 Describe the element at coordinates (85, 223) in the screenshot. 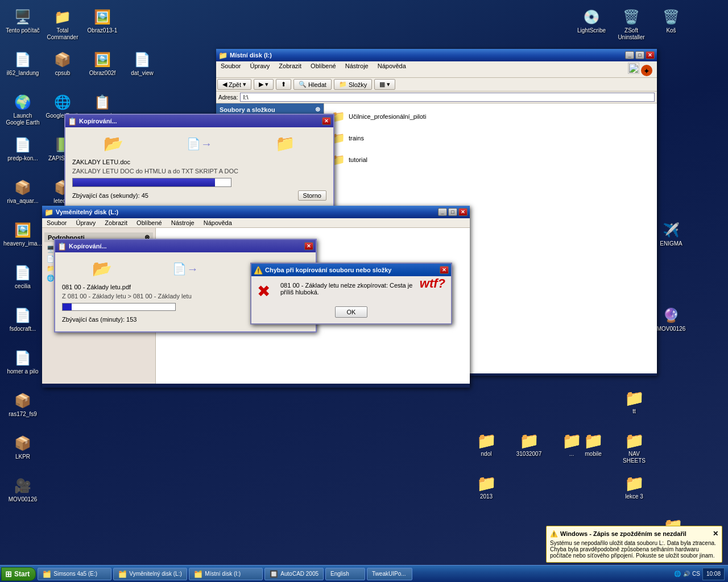

I see `rmenu-upravy: Úpravy` at that location.